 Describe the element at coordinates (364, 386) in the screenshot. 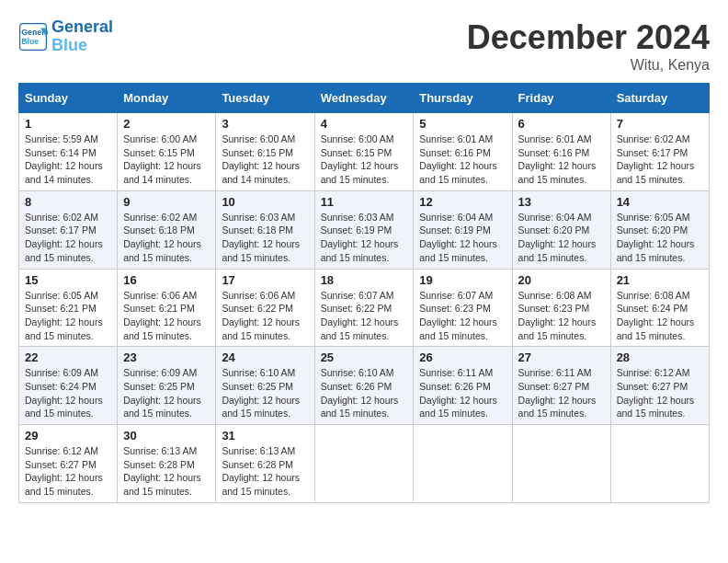

I see `calendar-week-row: 22Sunrise: 6:09 AMSunset: 6:24 PMDayligh…` at that location.